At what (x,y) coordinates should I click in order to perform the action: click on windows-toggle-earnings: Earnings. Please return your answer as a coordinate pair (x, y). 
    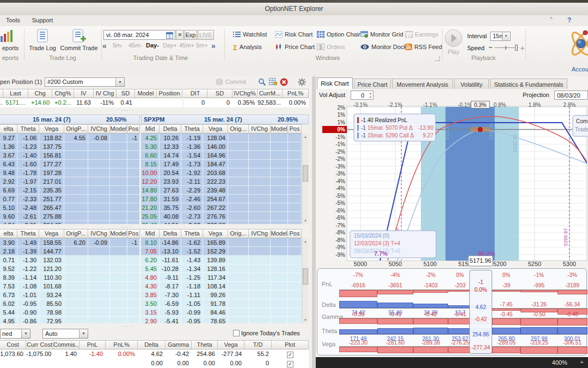
    Looking at the image, I should click on (421, 35).